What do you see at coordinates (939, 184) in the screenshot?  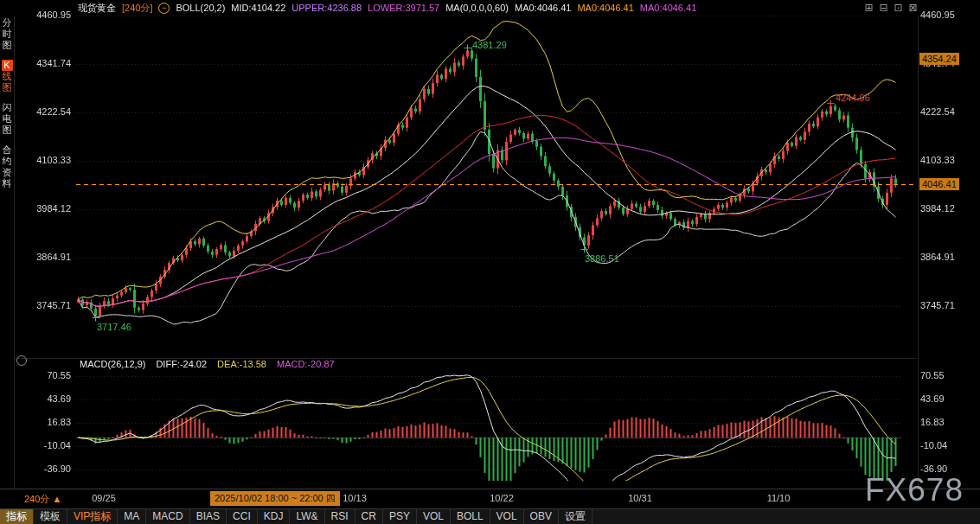 I see `current-price-badge: 4046.41` at bounding box center [939, 184].